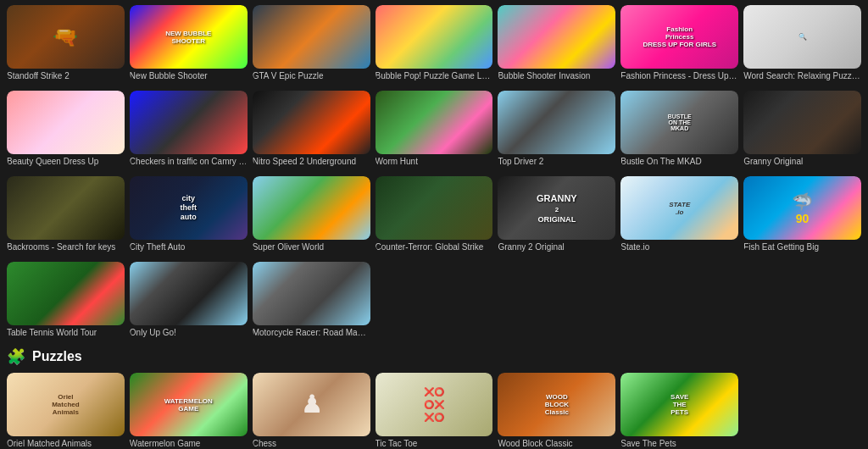  I want to click on game-card: 71Checkers in traffic on Camry 3.5!, so click(188, 129).